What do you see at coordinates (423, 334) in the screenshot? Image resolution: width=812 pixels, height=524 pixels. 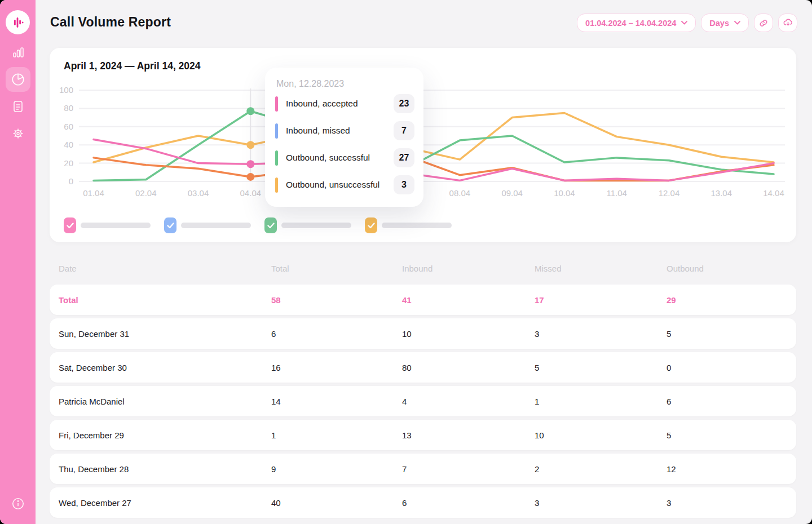 I see `table-row: Sun, December 3161035` at bounding box center [423, 334].